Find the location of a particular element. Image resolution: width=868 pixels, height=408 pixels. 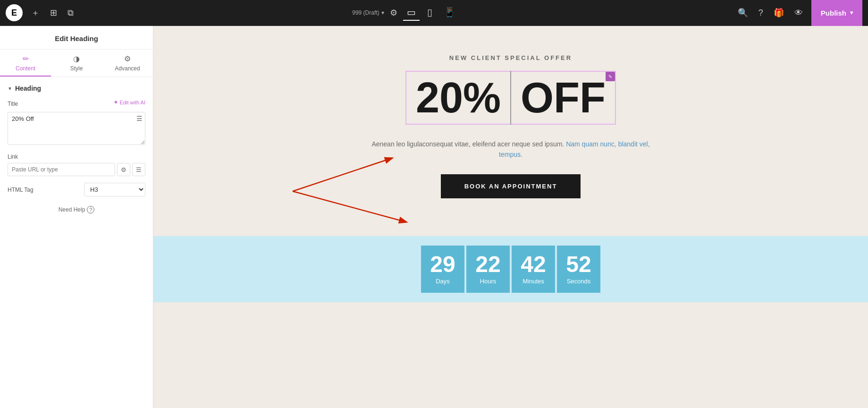

html-tag-label: HTML Tag is located at coordinates (21, 190).